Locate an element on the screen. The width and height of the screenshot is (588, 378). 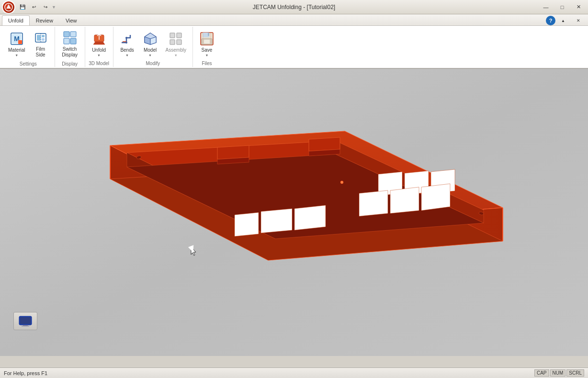
material-icon: M is located at coordinates (17, 39).